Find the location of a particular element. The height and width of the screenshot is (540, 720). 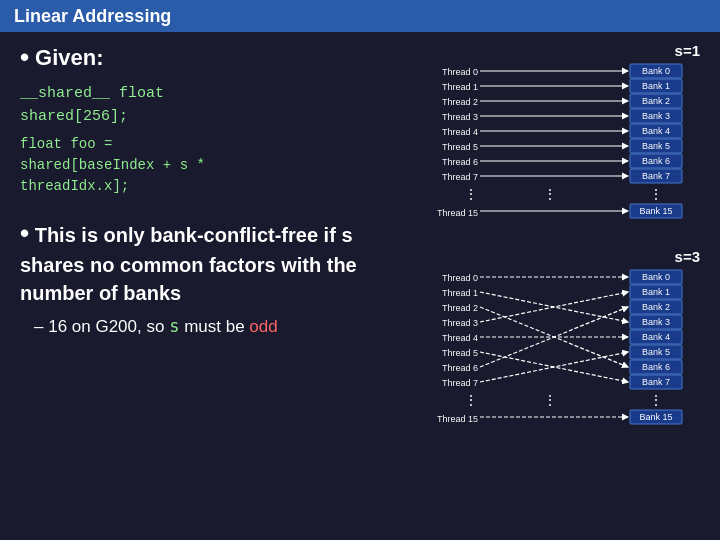

code-line-3: float foo = is located at coordinates (215, 144).